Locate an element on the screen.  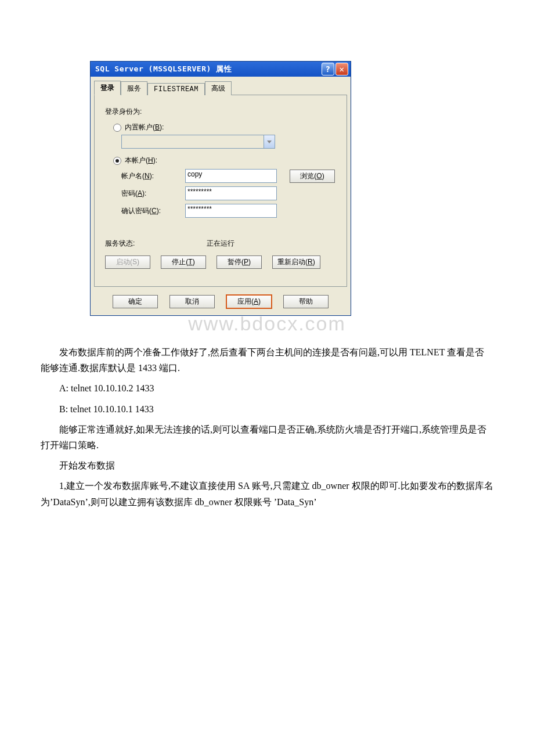
browse-button: 浏览(O) is located at coordinates (312, 177).